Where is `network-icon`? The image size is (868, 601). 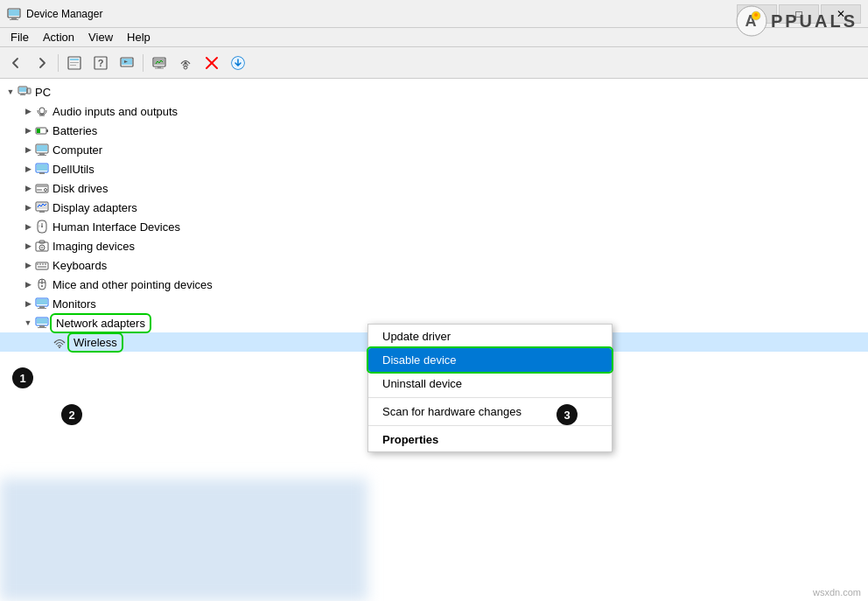
network-icon is located at coordinates (42, 323).